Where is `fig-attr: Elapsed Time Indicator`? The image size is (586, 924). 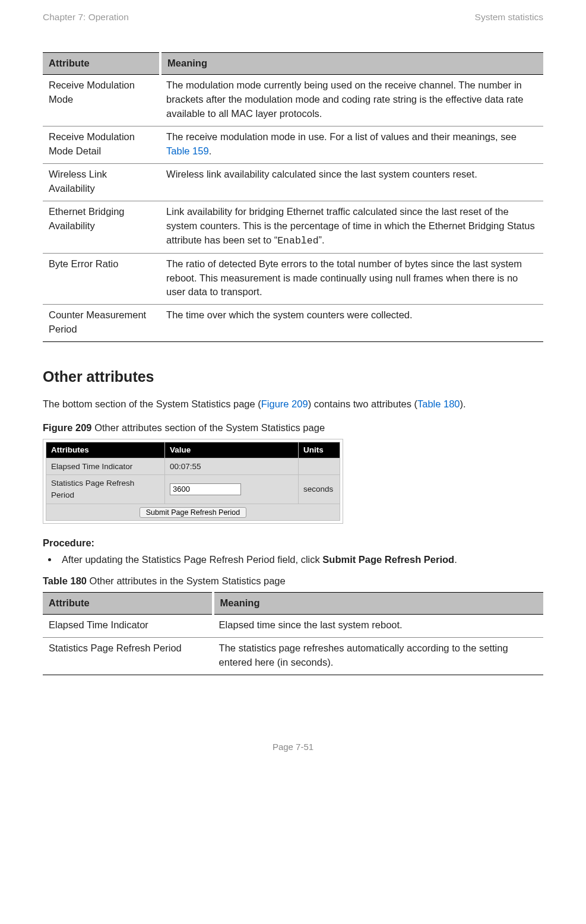
fig-attr: Elapsed Time Indicator is located at coordinates (106, 467).